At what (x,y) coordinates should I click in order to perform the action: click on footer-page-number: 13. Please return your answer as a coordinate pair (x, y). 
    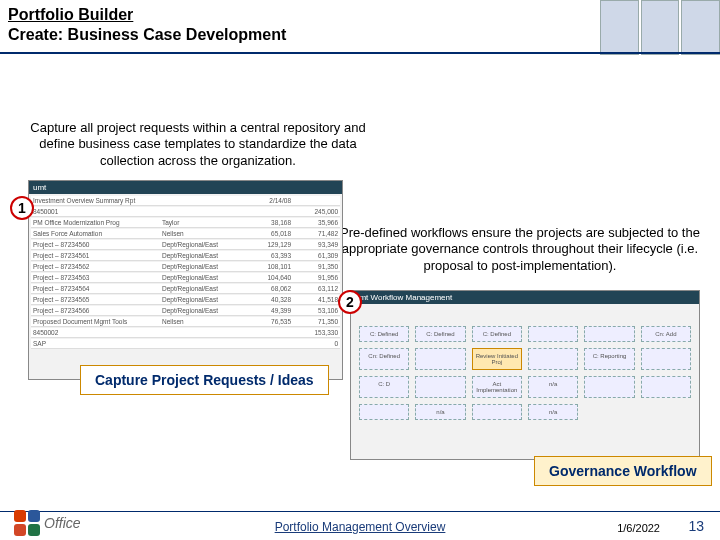
    Looking at the image, I should click on (696, 526).